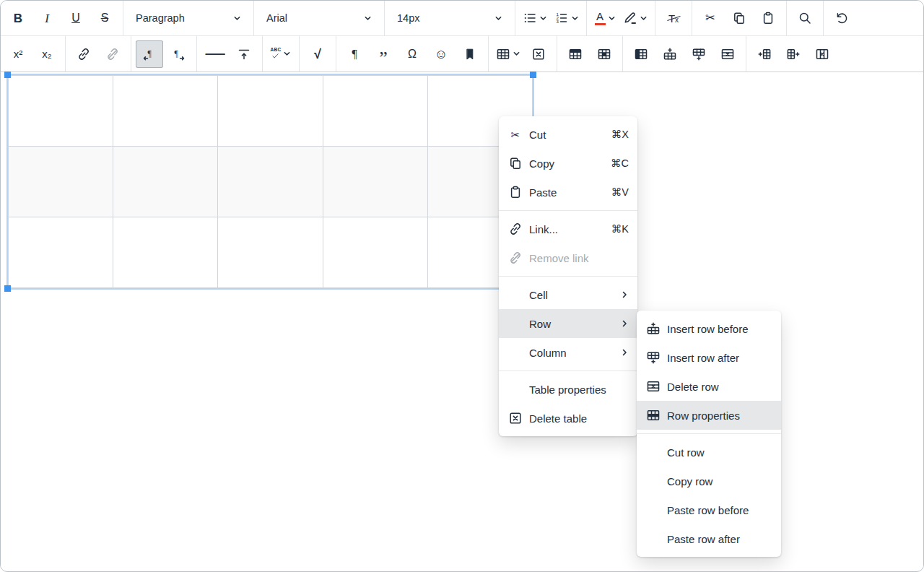  I want to click on context-menu: ✂Cut⌘XCopy⌘CPaste⌘VLink...⌘KRemove linkC…, so click(568, 276).